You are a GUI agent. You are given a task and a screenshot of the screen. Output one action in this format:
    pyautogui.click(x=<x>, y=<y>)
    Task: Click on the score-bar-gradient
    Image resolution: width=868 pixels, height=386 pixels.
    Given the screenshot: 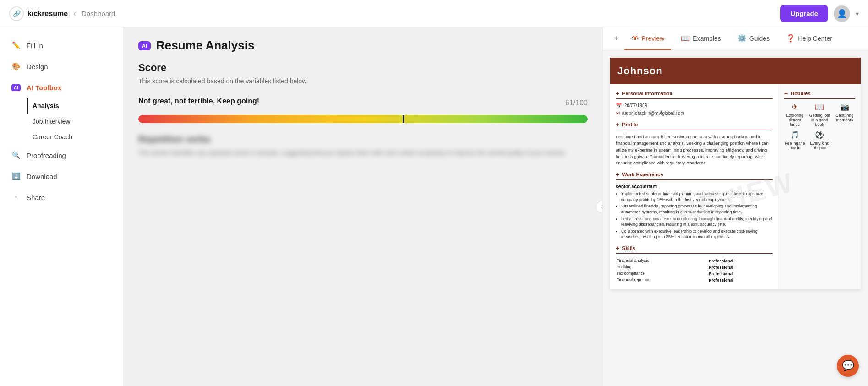 What is the action you would take?
    pyautogui.click(x=363, y=119)
    